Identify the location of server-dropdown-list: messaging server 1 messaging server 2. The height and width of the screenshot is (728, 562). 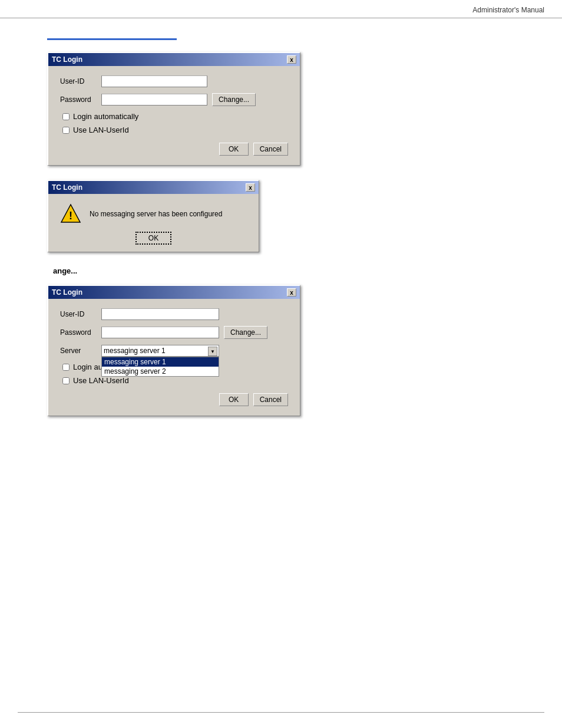
(160, 367).